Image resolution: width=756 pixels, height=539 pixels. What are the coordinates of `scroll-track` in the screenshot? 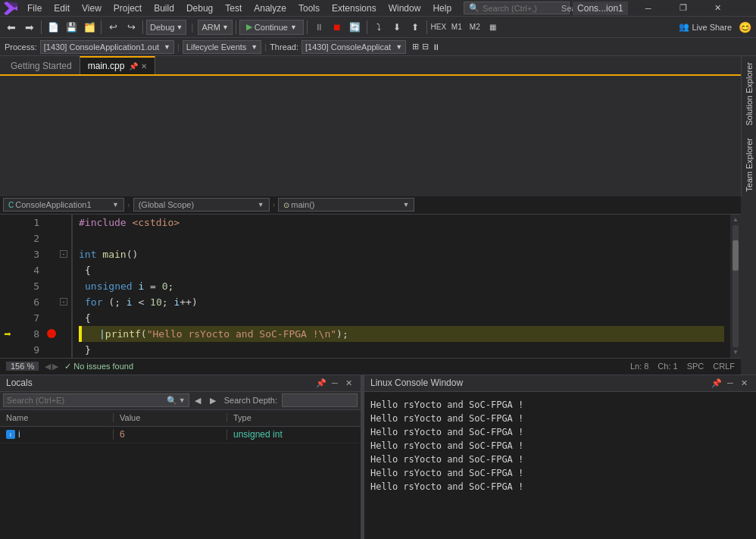 It's located at (736, 287).